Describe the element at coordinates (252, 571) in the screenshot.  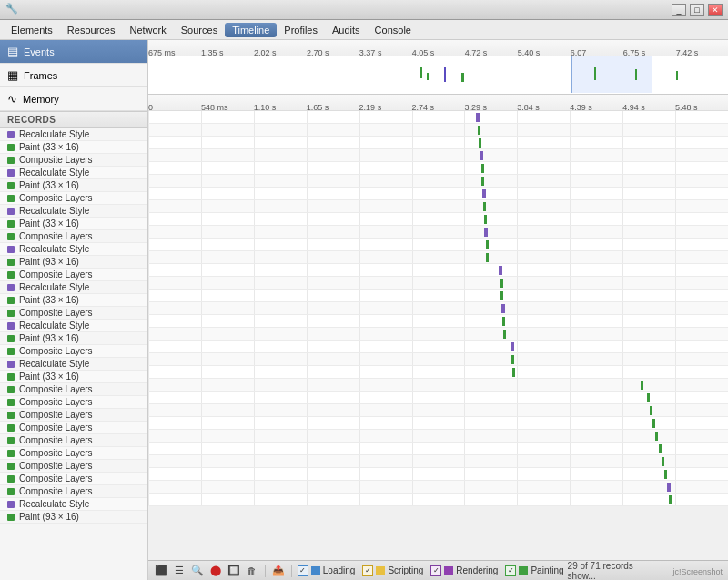
I see `trash-button: 🗑` at that location.